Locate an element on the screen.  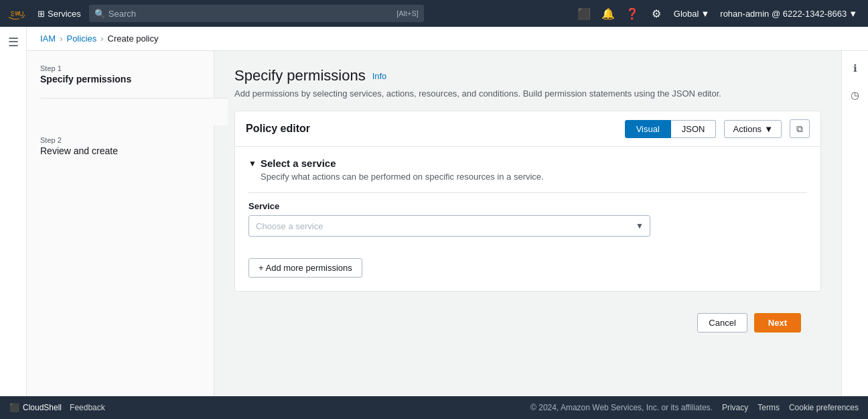
help-icon: ❓ is located at coordinates (632, 13).